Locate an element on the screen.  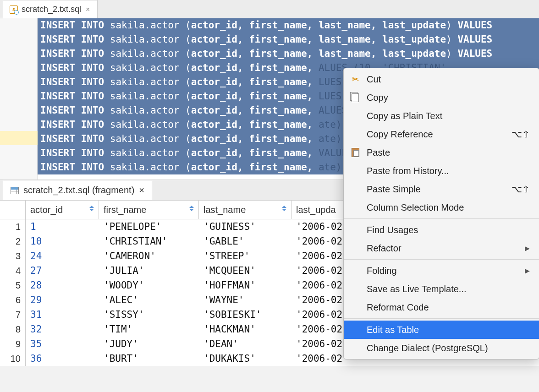
cell-first-name: 'TIM' is located at coordinates (149, 329).